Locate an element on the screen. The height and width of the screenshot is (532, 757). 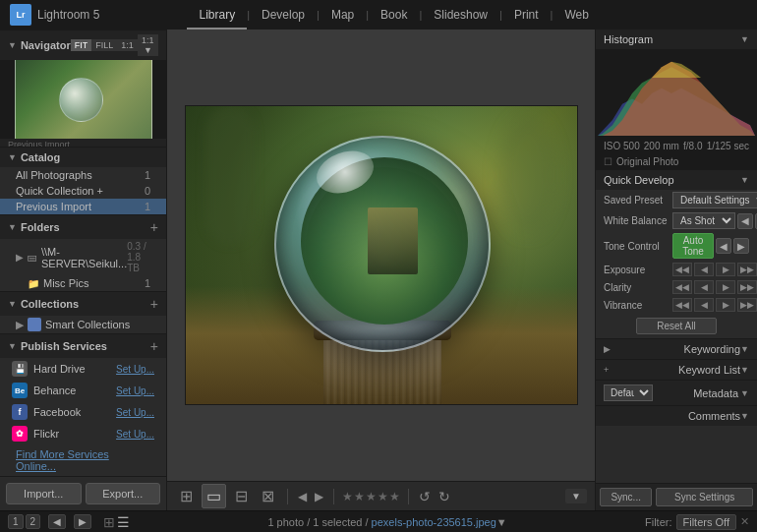
list-mode-btn: ☰ is located at coordinates (124, 522).